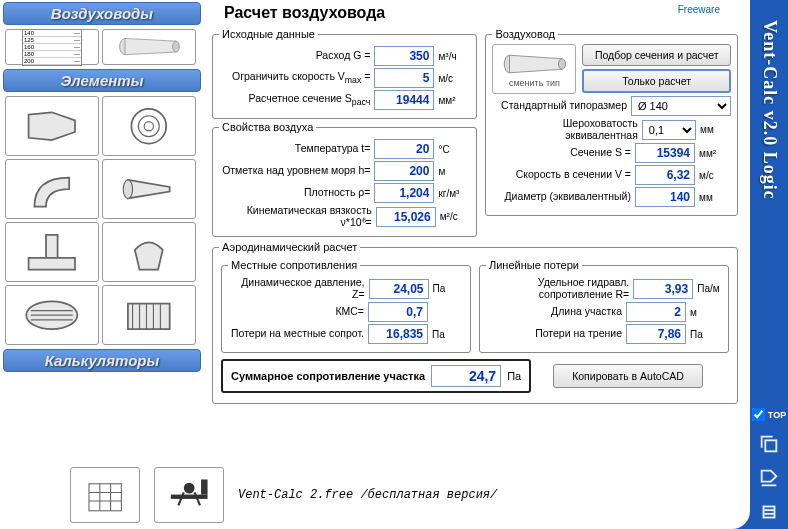 This screenshot has height=529, width=788. Describe the element at coordinates (404, 56) in the screenshot. I see `input-flow` at that location.